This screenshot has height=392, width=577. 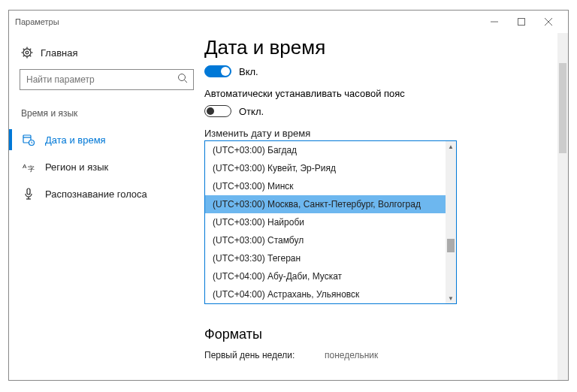 I want to click on sidebar-item-label: Регион и язык, so click(x=77, y=167).